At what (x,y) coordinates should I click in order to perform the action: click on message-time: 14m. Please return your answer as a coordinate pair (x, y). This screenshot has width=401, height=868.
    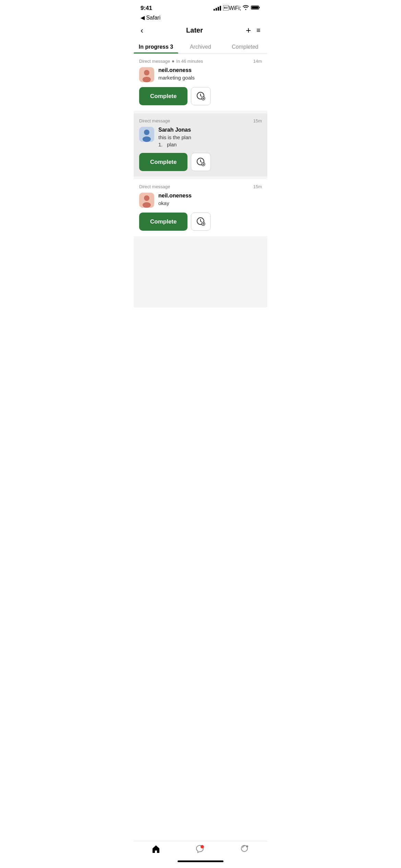
    Looking at the image, I should click on (258, 61).